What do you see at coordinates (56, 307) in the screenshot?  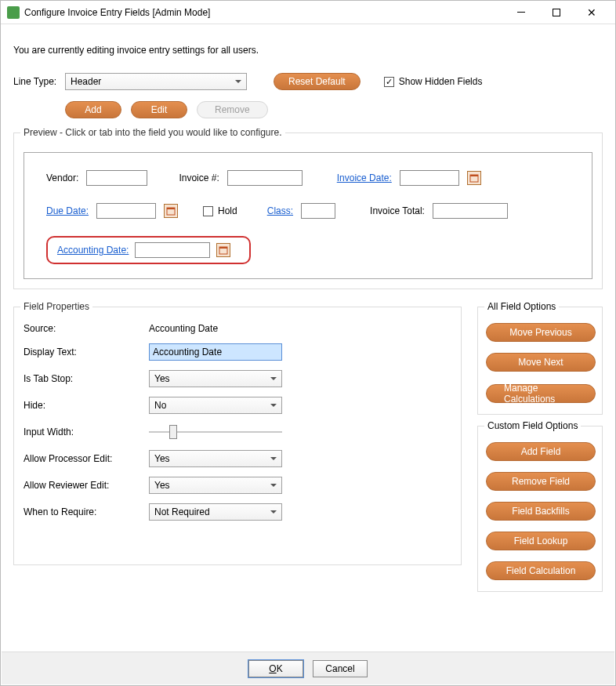 I see `field-properties-legend: Field Properties` at bounding box center [56, 307].